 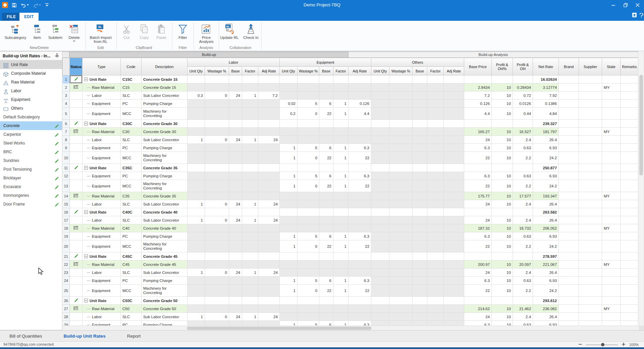 I want to click on column-header-profit-oh-: Profit & OH%, so click(x=502, y=67).